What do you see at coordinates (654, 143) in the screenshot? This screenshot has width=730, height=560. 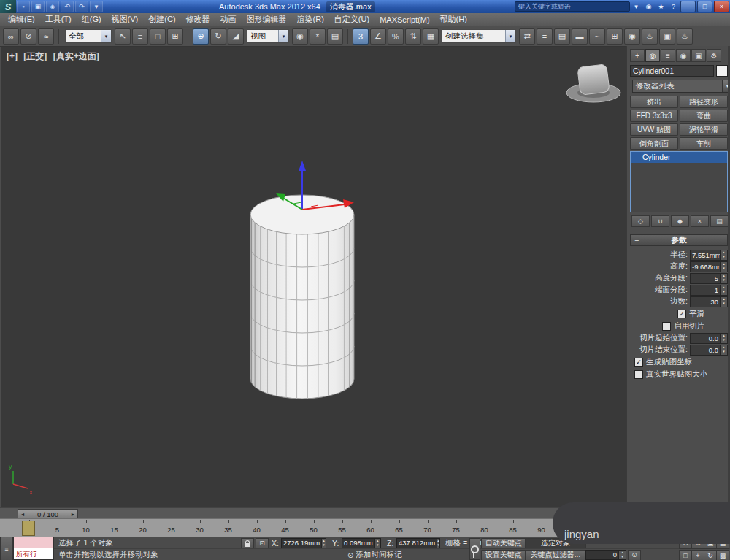 I see `modifier-set-button: 倒角剖面` at bounding box center [654, 143].